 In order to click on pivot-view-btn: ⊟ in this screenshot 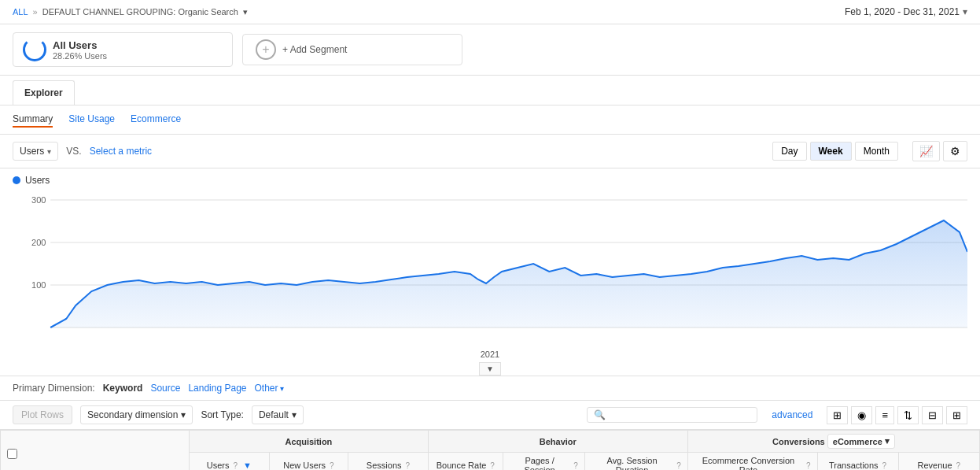, I will do `click(933, 416)`.